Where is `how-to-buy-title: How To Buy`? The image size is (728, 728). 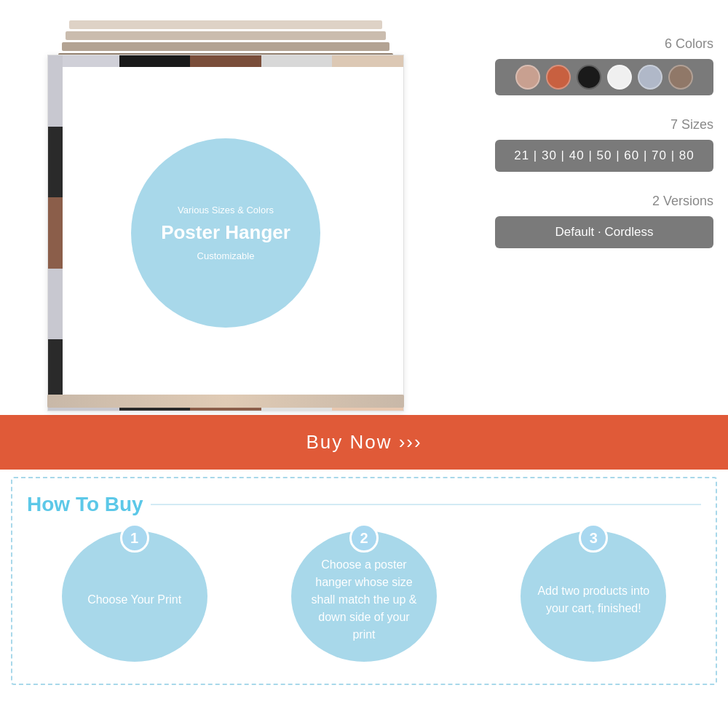 how-to-buy-title: How To Buy is located at coordinates (364, 505).